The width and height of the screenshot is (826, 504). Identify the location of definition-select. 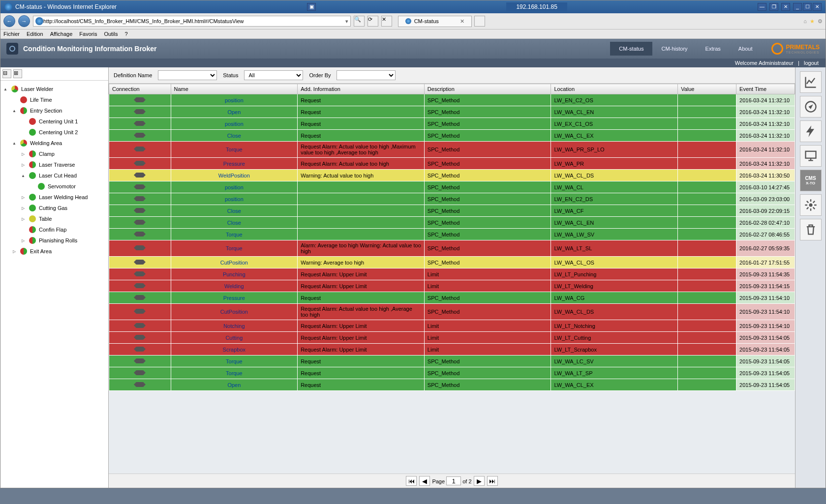
(187, 75).